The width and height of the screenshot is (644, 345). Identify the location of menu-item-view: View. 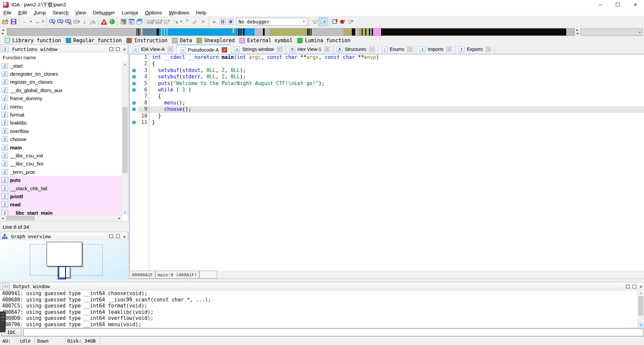
(80, 13).